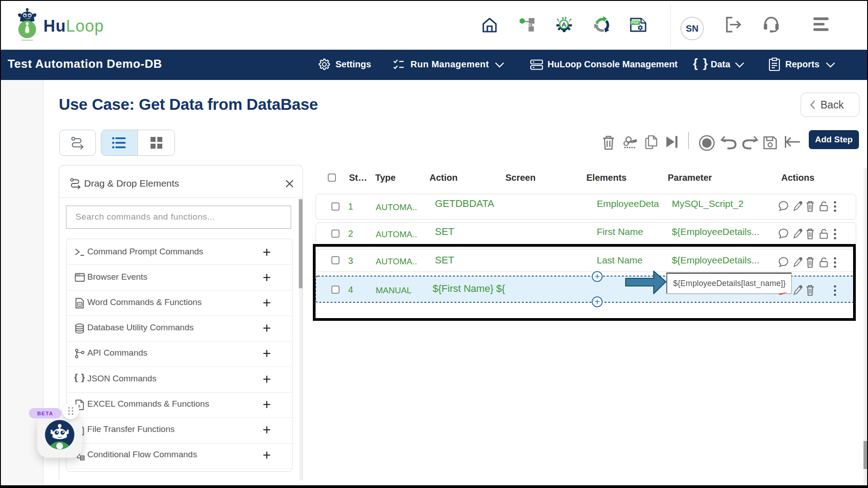  What do you see at coordinates (80, 305) in the screenshot?
I see `svg-text: W` at bounding box center [80, 305].